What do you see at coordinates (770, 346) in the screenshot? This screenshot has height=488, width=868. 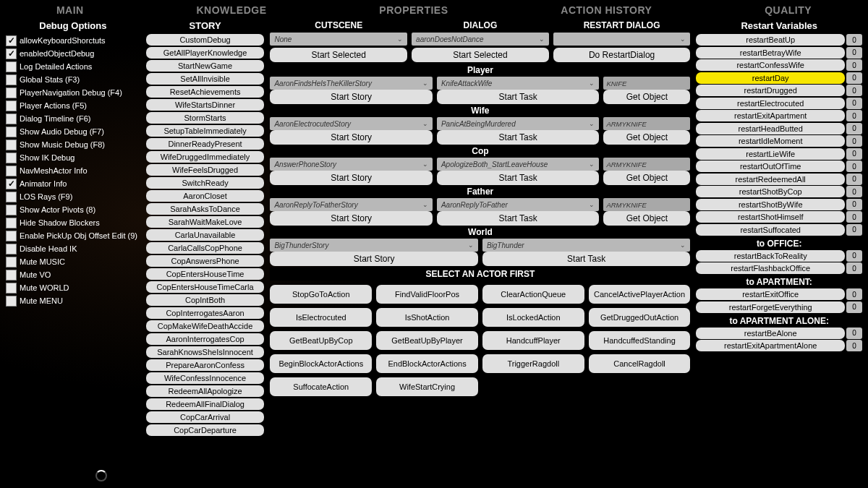 I see `restart-button: restartExitApartmentAlone` at bounding box center [770, 346].